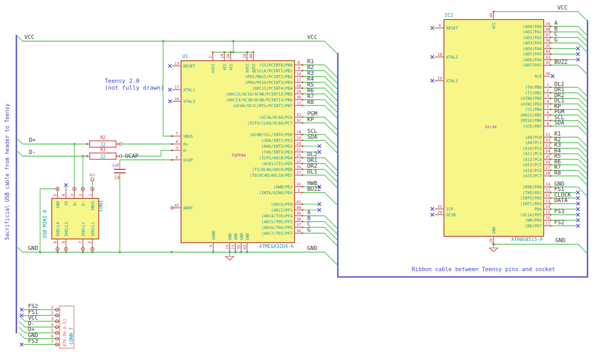 This screenshot has height=364, width=597. I want to click on pin-name: (A9)PC1, so click(533, 142).